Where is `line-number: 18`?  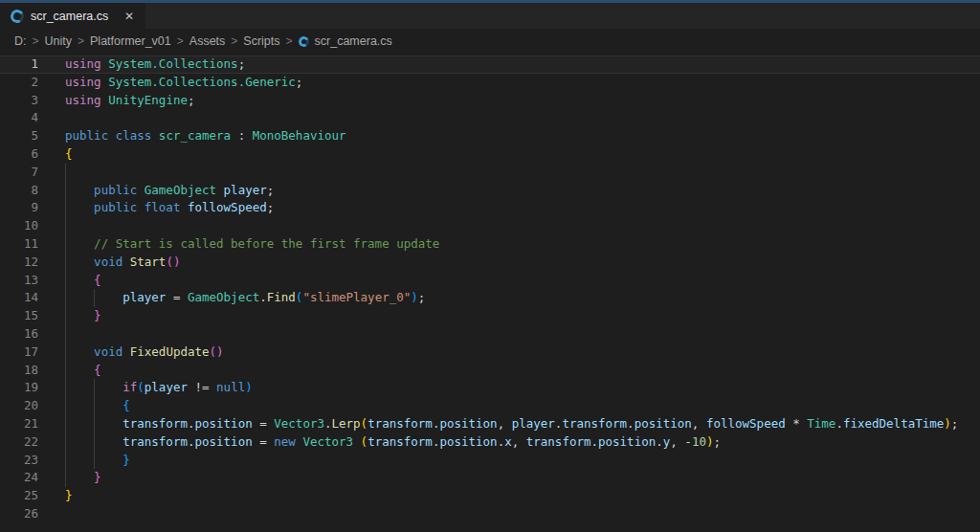 line-number: 18 is located at coordinates (19, 371).